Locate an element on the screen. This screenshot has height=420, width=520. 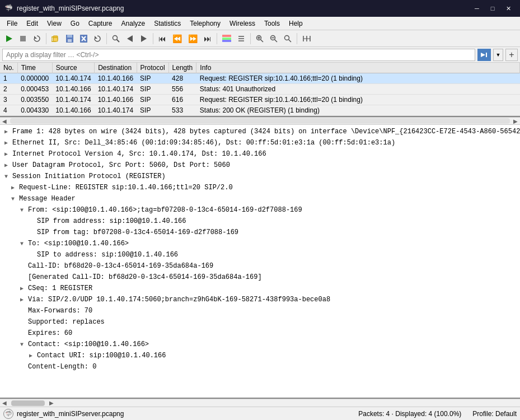
detail-item: SIP from tag: bf07208-0-13c4-65014-169-d… is located at coordinates (260, 232).